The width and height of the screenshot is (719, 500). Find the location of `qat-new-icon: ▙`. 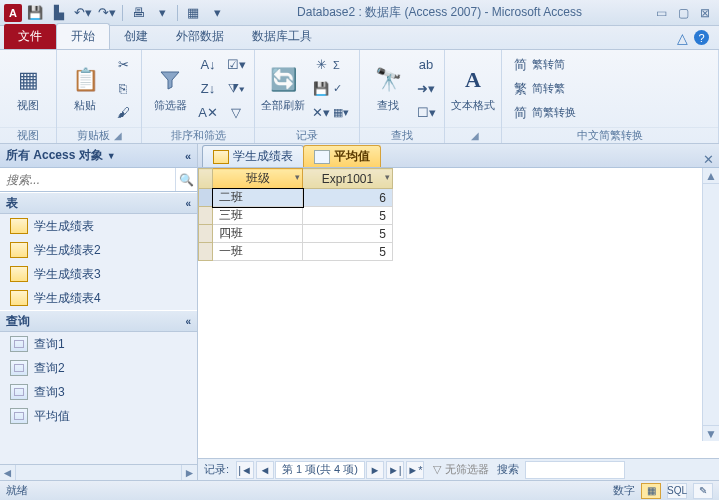

qat-new-icon: ▙ is located at coordinates (59, 13).